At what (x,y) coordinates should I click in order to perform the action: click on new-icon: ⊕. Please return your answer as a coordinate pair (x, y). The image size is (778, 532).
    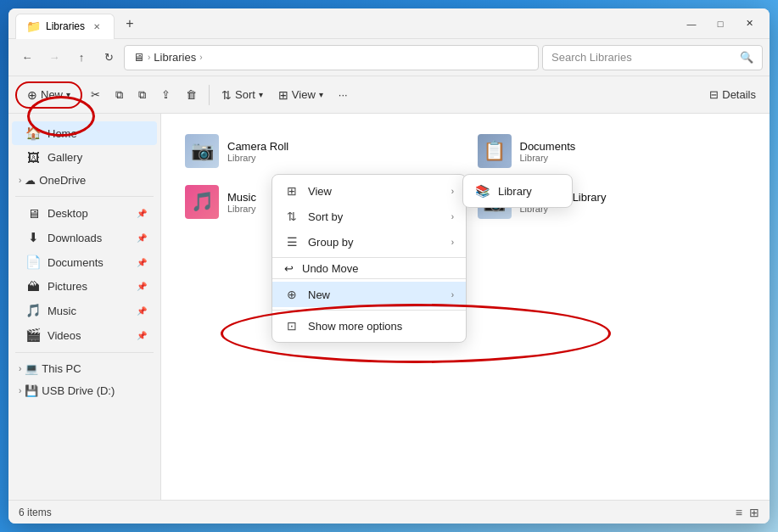
    Looking at the image, I should click on (32, 95).